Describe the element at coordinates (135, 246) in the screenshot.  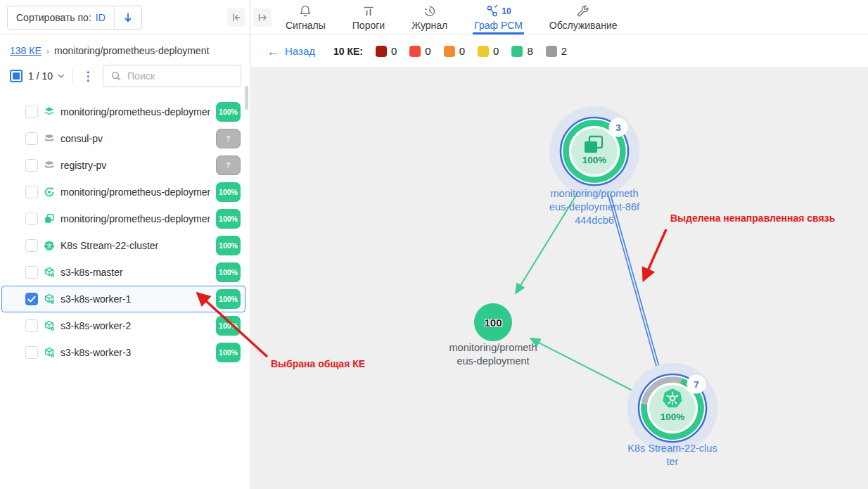
I see `list-item-label: K8s Stream-22-cluster` at that location.